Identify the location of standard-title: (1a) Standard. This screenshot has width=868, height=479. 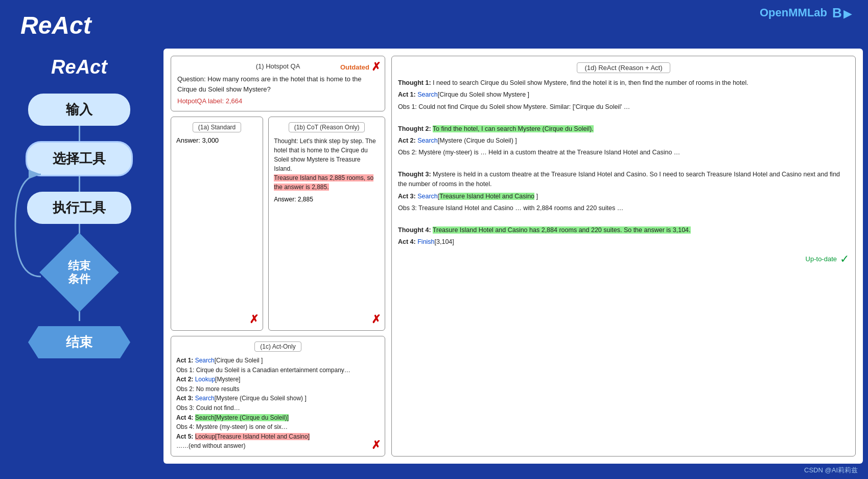
(217, 127).